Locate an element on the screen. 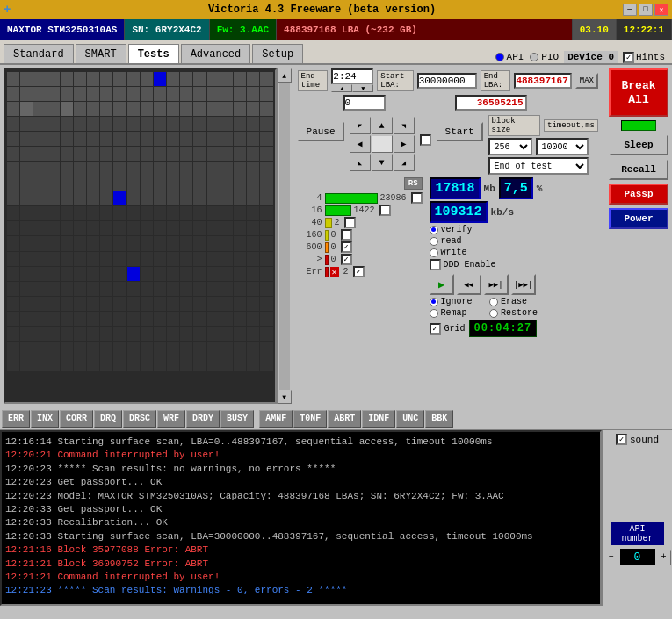 This screenshot has width=672, height=619. remap-radio: Remap is located at coordinates (456, 313).